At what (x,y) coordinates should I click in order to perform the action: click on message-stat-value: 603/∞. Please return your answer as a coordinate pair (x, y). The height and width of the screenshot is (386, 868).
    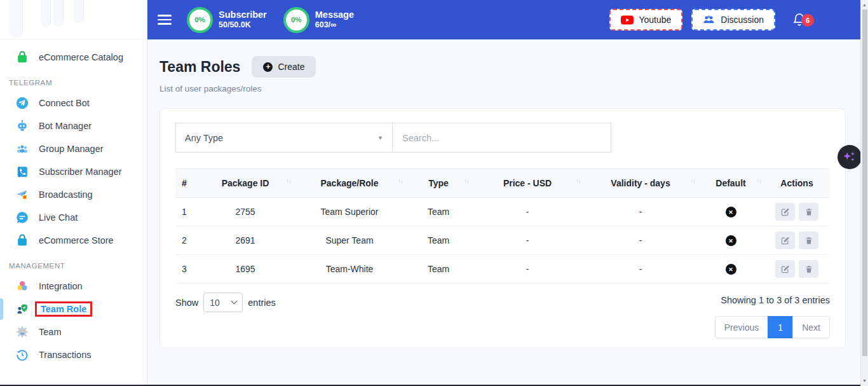
    Looking at the image, I should click on (334, 25).